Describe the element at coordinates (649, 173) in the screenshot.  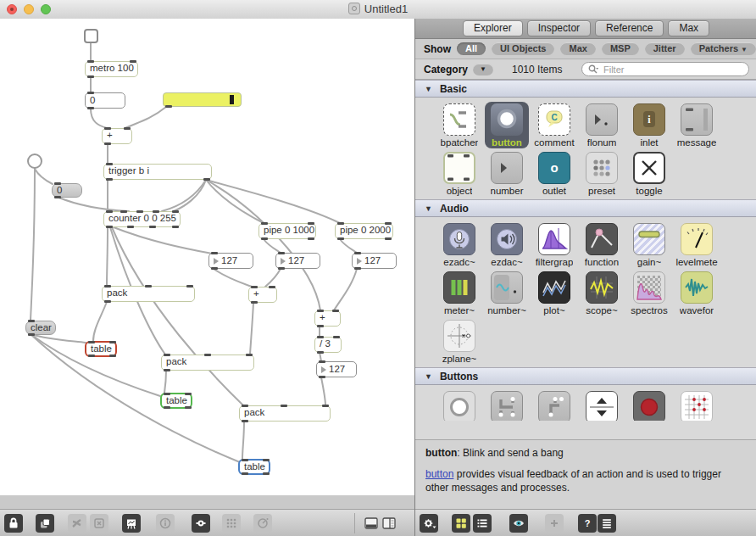
I see `palette-item-toggle: toggle` at that location.